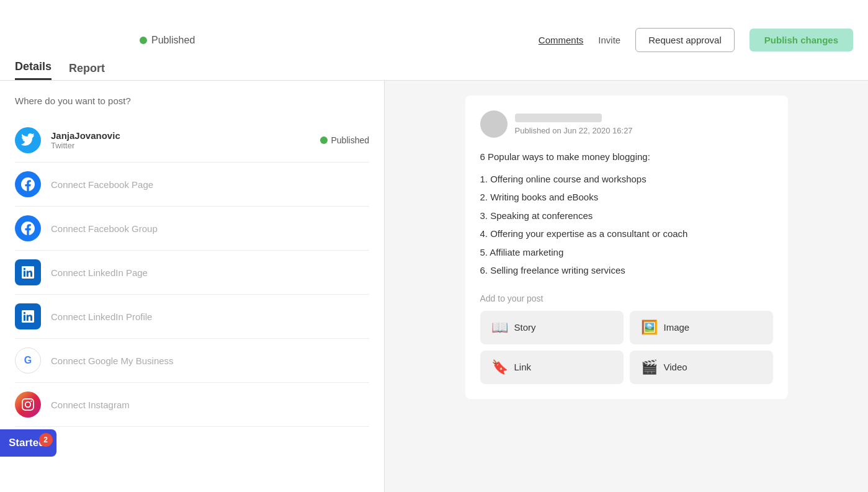 The width and height of the screenshot is (868, 492). Describe the element at coordinates (210, 316) in the screenshot. I see `linkedin-profile-connect-label: Connect LinkedIn Profile` at that location.